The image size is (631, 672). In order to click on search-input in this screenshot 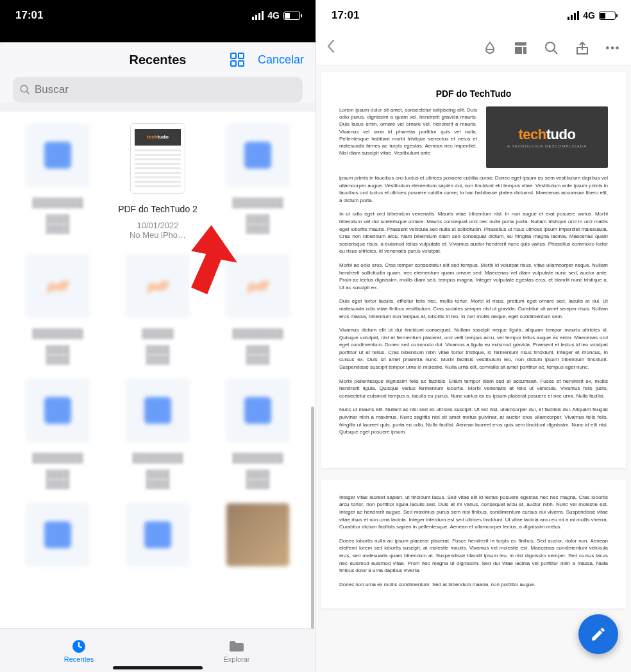, I will do `click(165, 90)`.